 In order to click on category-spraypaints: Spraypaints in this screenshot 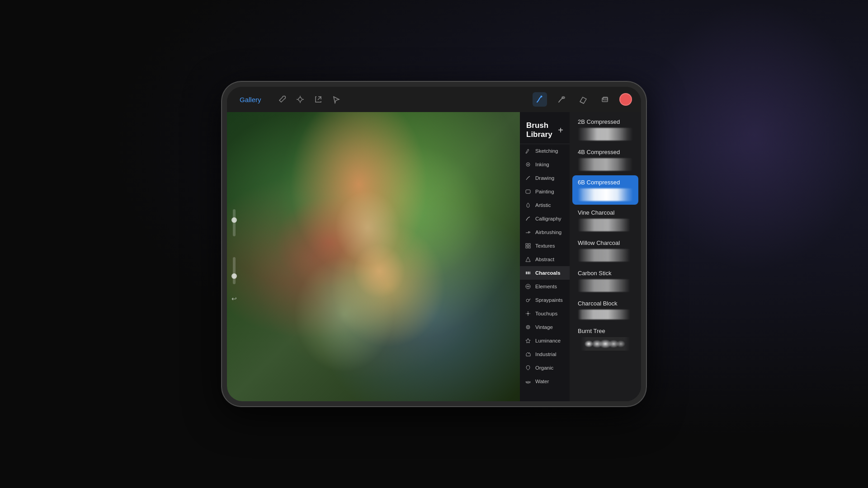, I will do `click(545, 300)`.